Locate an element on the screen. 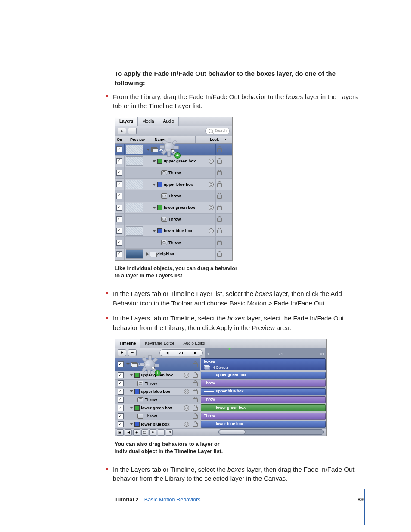  behavior-row-throw-2: Throw is located at coordinates (174, 196).